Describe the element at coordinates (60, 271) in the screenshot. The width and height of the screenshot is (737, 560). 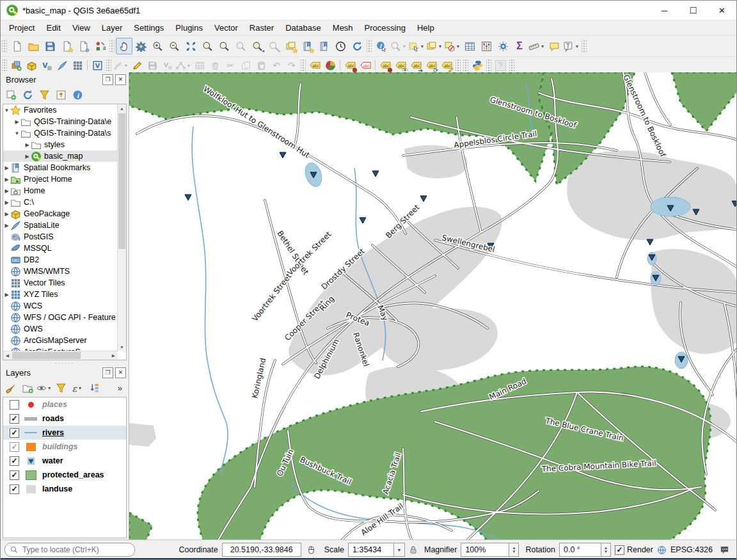
I see `browser-item-wms-wmts: WMS/WMTS` at that location.